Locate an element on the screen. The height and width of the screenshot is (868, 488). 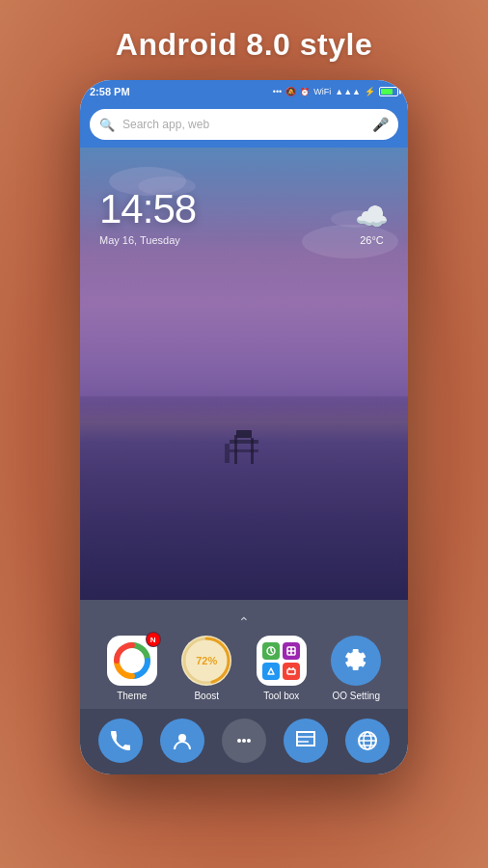
contacts-icon is located at coordinates (182, 741).